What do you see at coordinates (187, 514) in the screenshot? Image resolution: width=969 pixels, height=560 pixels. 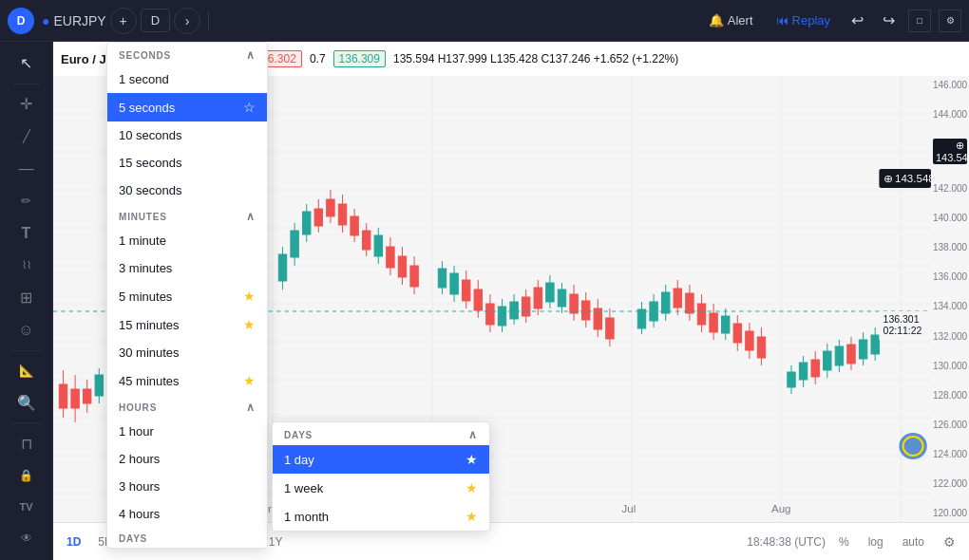 I see `interval-4h: 4 hours` at bounding box center [187, 514].